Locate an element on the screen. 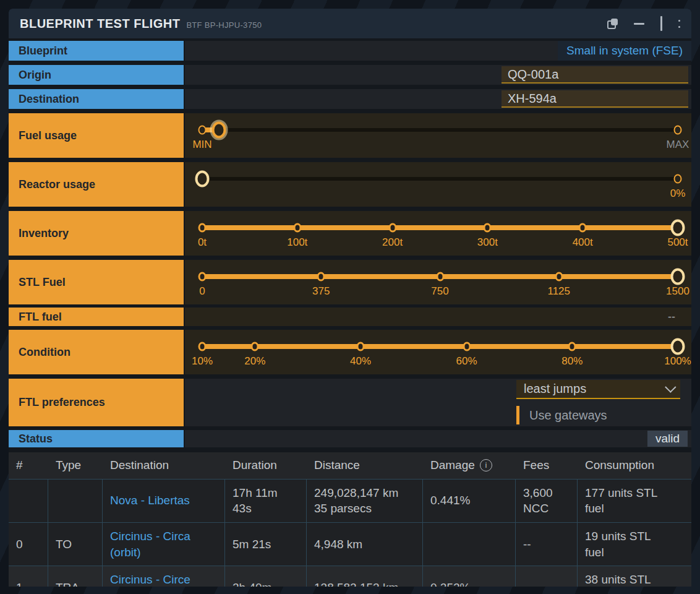  condition-label: Condition is located at coordinates (96, 352).